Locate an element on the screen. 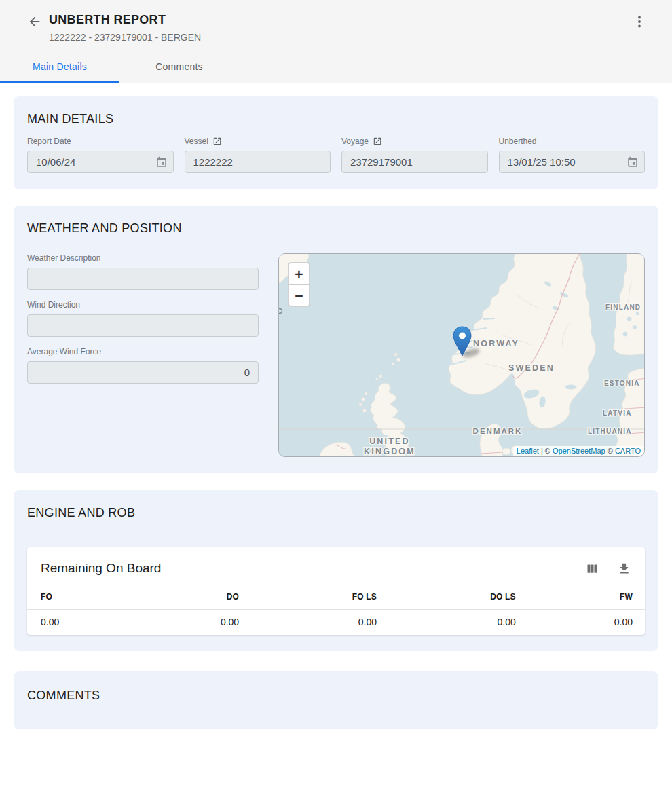  app-header: UNBERTH REPORT 1222222 - 23729179001 - B… is located at coordinates (336, 41).